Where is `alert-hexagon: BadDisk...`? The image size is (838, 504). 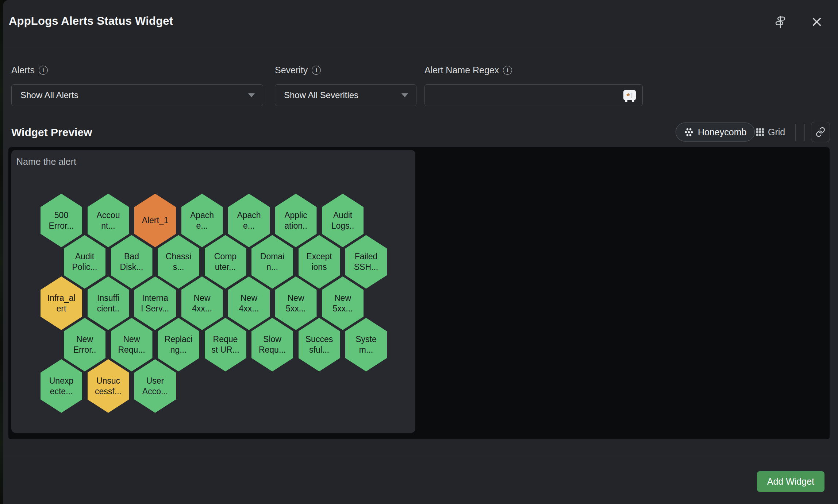
alert-hexagon: BadDisk... is located at coordinates (132, 262).